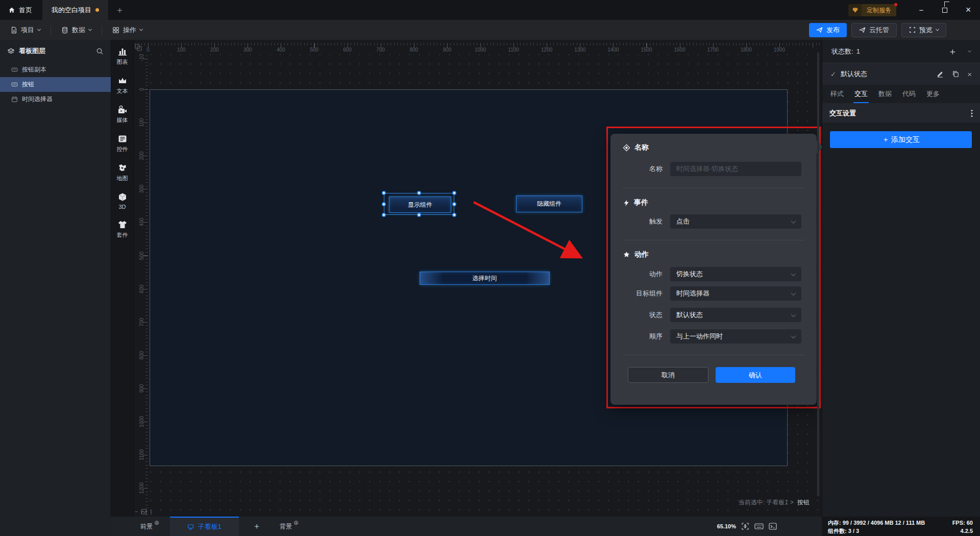  What do you see at coordinates (144, 511) in the screenshot?
I see `minimap-icon` at bounding box center [144, 511].